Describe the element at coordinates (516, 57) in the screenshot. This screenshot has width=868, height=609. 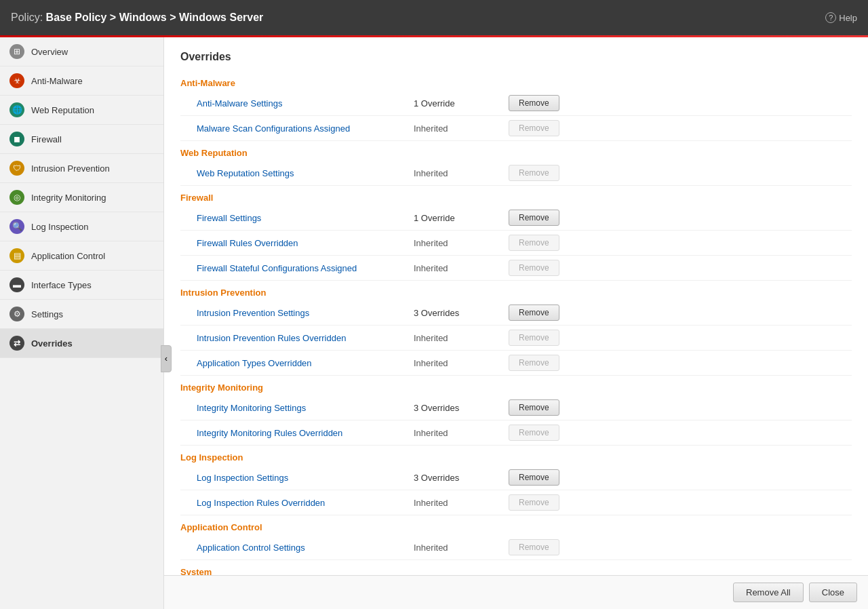
I see `overrides-title: Overrides` at that location.